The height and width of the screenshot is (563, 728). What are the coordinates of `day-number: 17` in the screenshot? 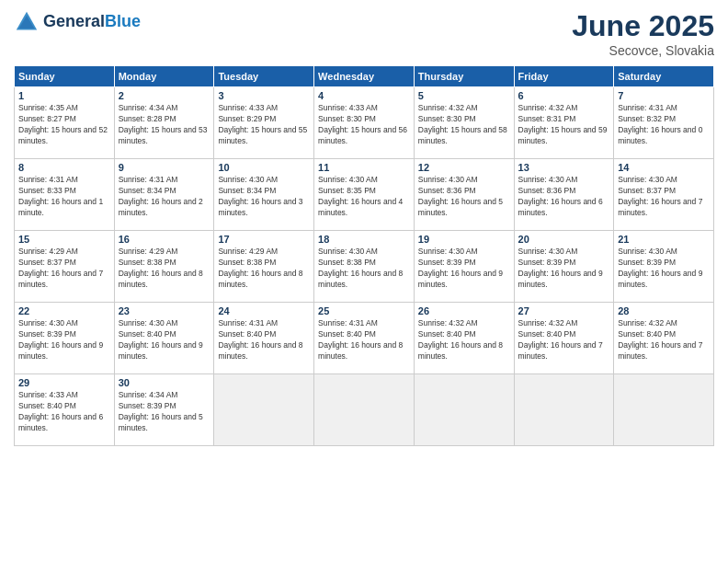 It's located at (264, 239).